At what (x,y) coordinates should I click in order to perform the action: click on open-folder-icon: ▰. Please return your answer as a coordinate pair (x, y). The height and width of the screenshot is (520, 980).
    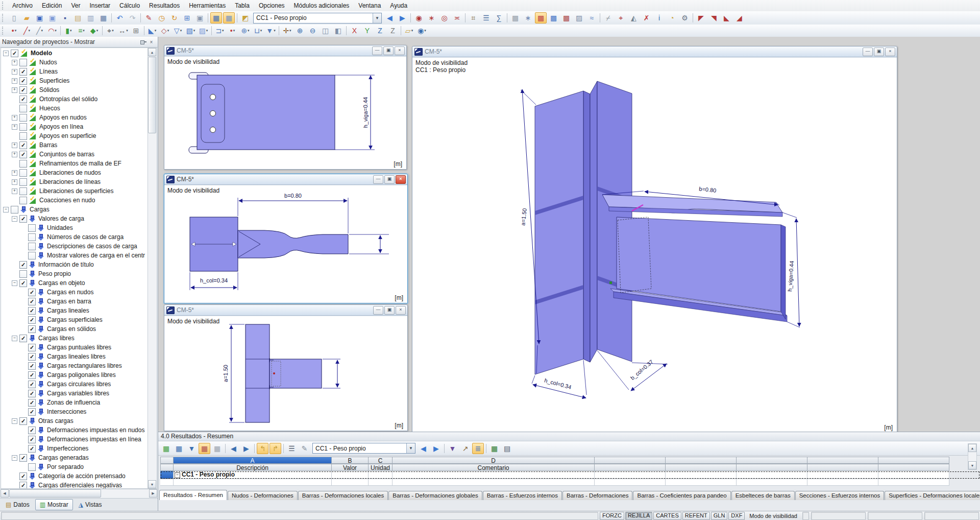
    Looking at the image, I should click on (27, 18).